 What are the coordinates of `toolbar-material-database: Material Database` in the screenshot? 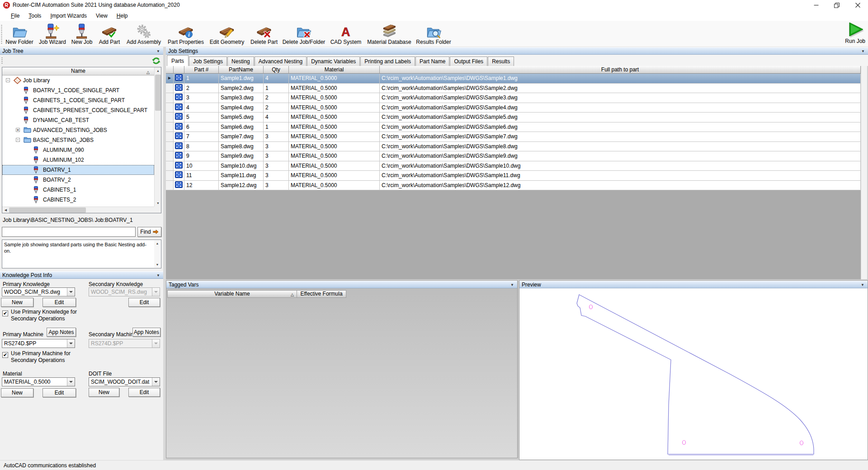 It's located at (389, 34).